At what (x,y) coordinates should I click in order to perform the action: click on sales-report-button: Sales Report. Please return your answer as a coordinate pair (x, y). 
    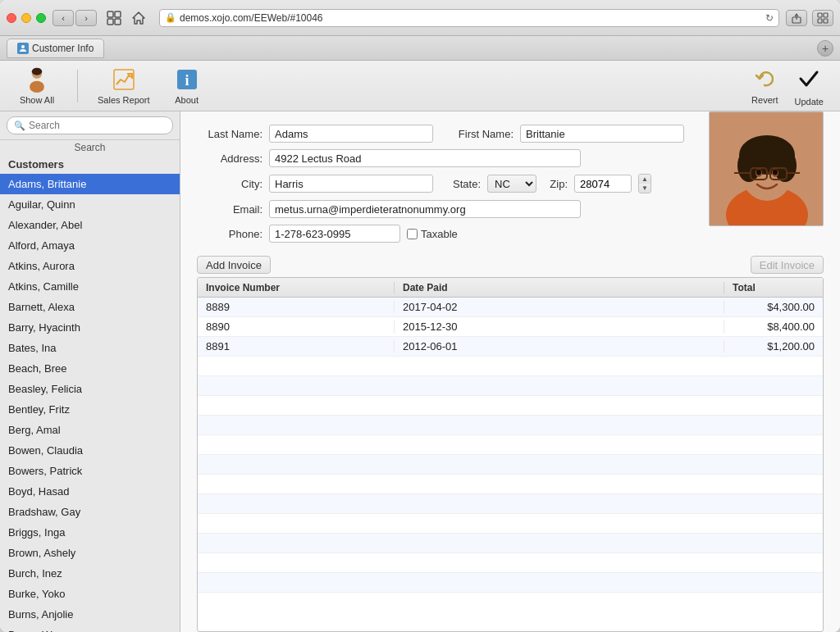
    Looking at the image, I should click on (124, 85).